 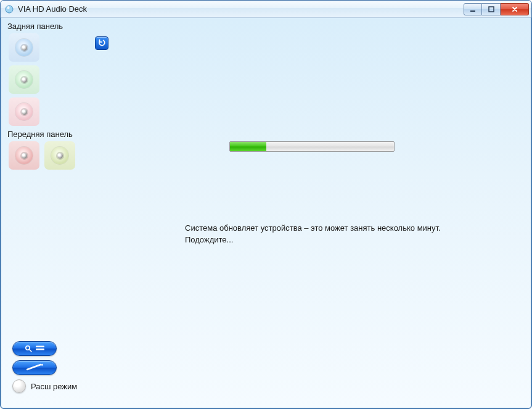 What do you see at coordinates (102, 43) in the screenshot?
I see `undo-icon` at bounding box center [102, 43].